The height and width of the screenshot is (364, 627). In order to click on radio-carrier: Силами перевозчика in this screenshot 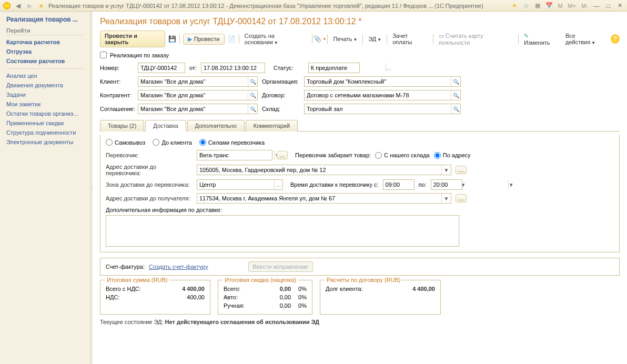, I will do `click(232, 142)`.